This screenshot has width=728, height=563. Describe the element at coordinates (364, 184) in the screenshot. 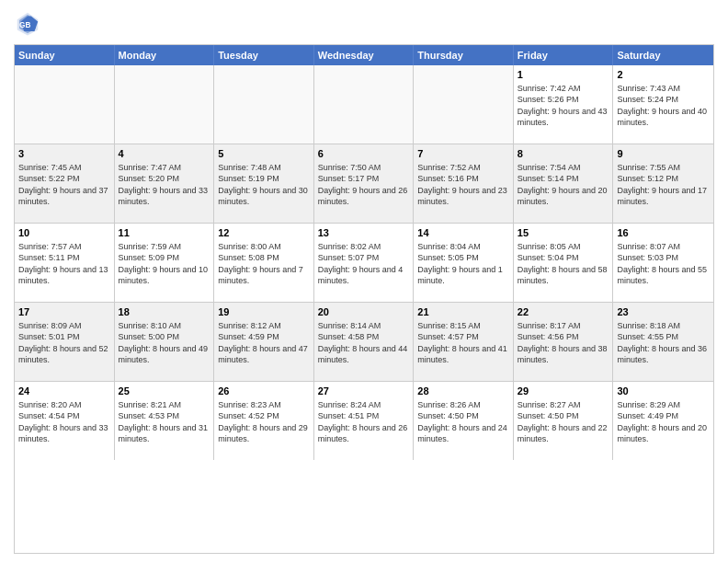

I see `cal-cell-day-6: 6Sunrise: 7:50 AM Sunset: 5:17 PM Daylig…` at that location.